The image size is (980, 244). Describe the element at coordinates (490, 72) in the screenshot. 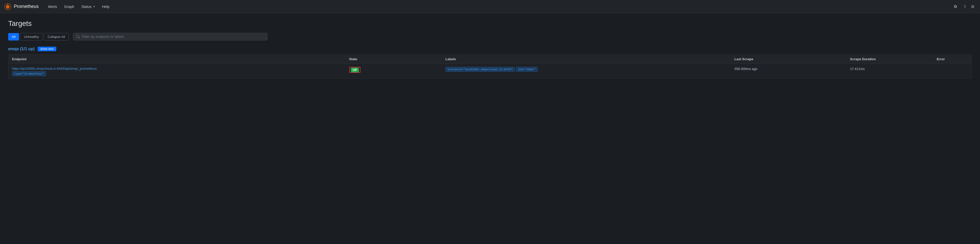

I see `table-row: https://qce3260c.emqxcloud.cn:8443/api/e…` at that location.